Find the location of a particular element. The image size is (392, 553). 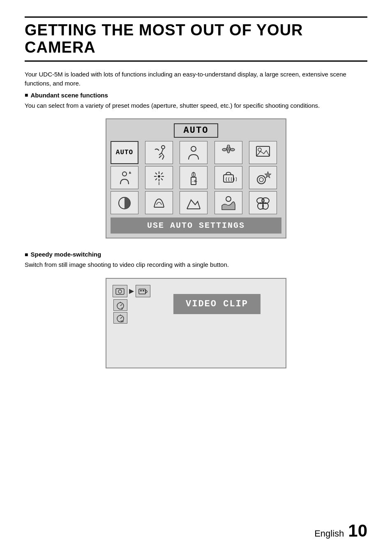

portrait-icon-cell is located at coordinates (194, 153).